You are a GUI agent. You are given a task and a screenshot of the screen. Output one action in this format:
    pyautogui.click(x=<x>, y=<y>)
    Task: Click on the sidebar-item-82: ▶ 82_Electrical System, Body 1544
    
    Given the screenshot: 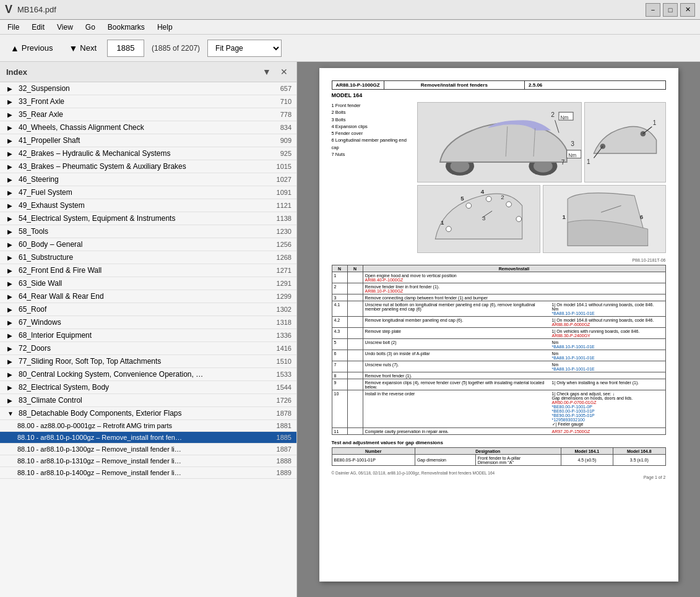 What is the action you would take?
    pyautogui.click(x=149, y=387)
    